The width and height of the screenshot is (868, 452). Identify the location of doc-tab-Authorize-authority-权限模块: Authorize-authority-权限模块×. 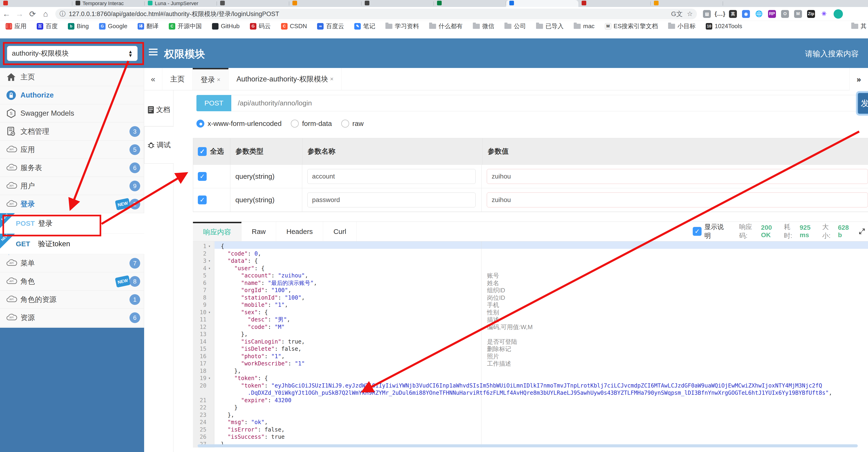
(285, 79).